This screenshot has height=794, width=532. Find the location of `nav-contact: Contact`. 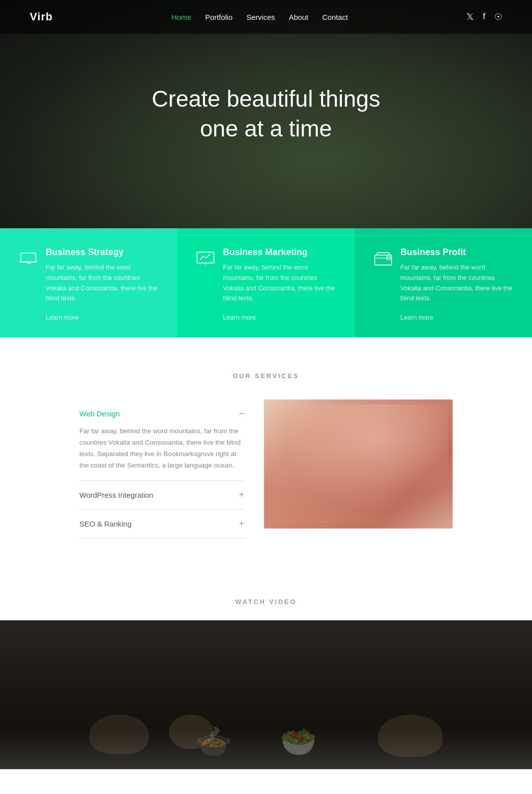

nav-contact: Contact is located at coordinates (335, 17).